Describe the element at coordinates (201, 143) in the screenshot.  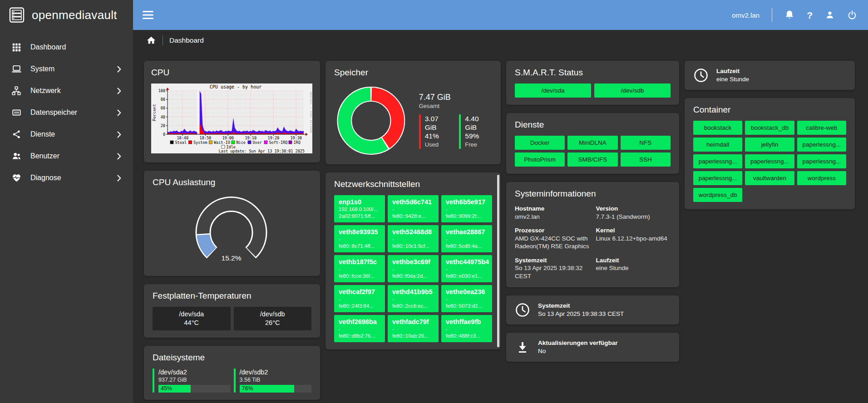
I see `svg-text: System` at that location.